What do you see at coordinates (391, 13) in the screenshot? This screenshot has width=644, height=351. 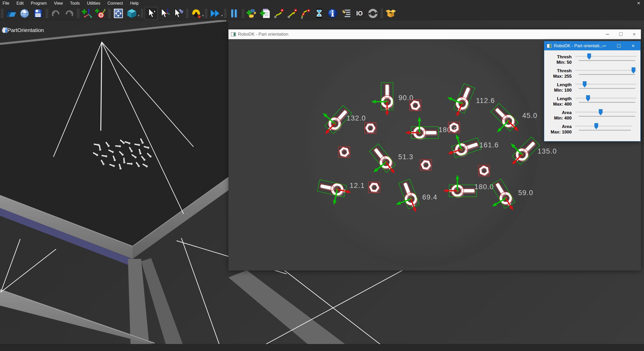 I see `export-simulation-button` at bounding box center [391, 13].